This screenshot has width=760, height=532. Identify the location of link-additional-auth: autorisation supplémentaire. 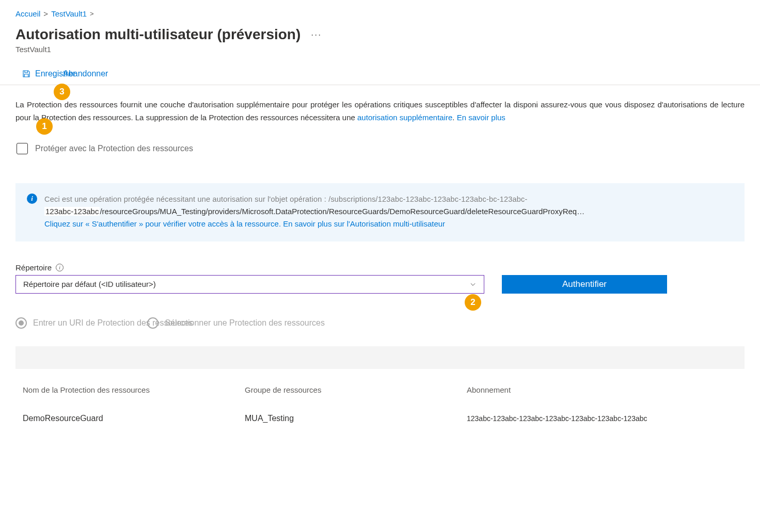
(405, 118).